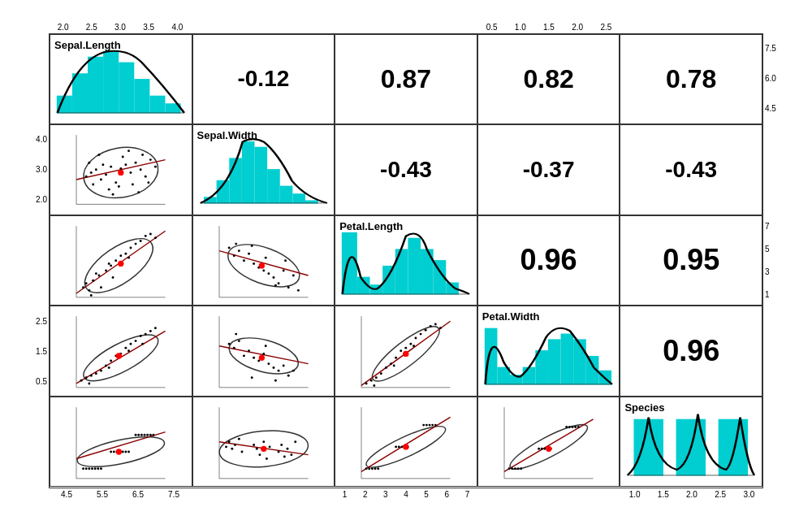  Describe the element at coordinates (767, 249) in the screenshot. I see `tick: 5` at that location.